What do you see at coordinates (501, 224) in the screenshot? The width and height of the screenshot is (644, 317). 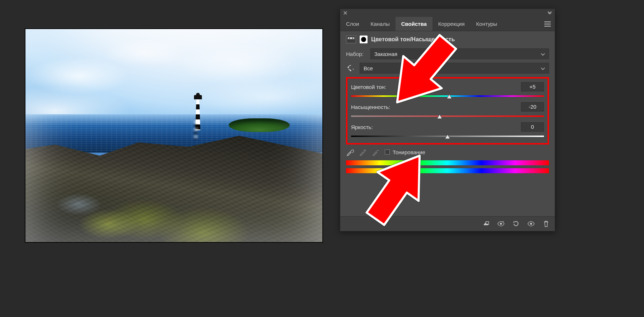 I see `view-previous-state-icon` at bounding box center [501, 224].